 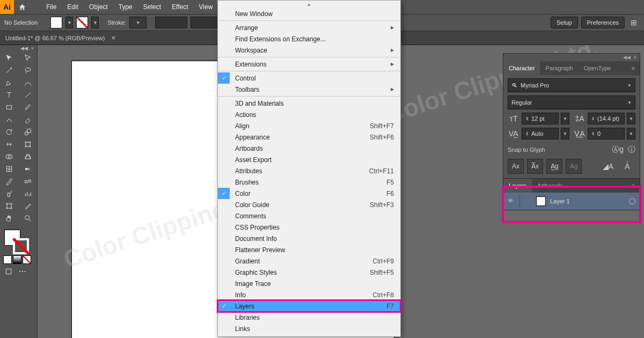 What do you see at coordinates (18, 241) in the screenshot?
I see `fill-stroke-control` at bounding box center [18, 241].